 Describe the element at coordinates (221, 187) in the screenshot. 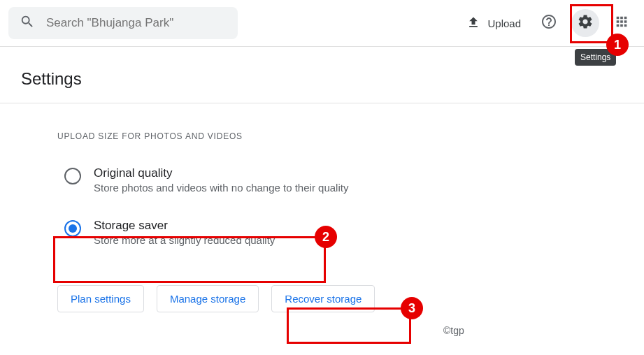

I see `radio-desc: Store photos and videos with no change t…` at that location.